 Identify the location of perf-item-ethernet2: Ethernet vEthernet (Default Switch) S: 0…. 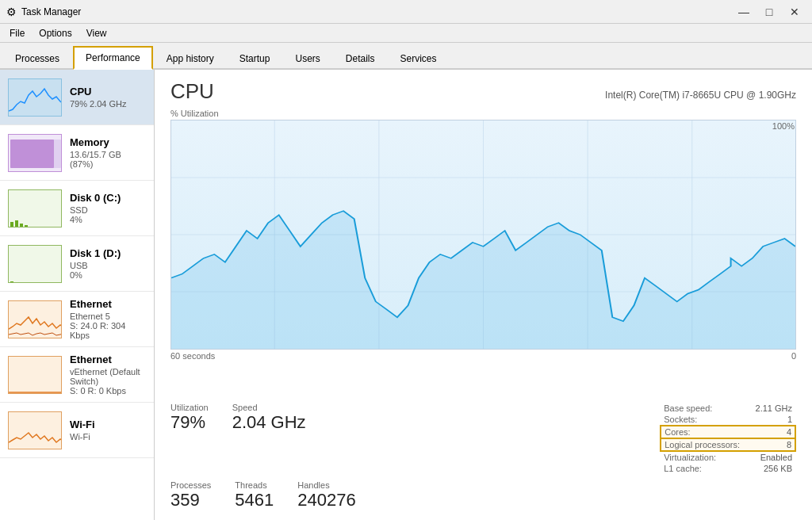
(77, 375).